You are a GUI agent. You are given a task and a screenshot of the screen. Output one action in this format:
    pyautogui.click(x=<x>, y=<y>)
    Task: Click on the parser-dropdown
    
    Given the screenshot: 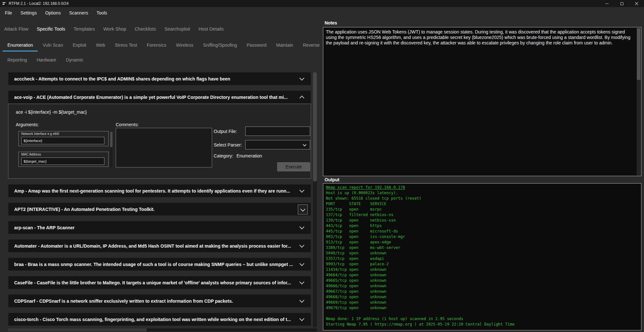 What is the action you would take?
    pyautogui.click(x=278, y=145)
    